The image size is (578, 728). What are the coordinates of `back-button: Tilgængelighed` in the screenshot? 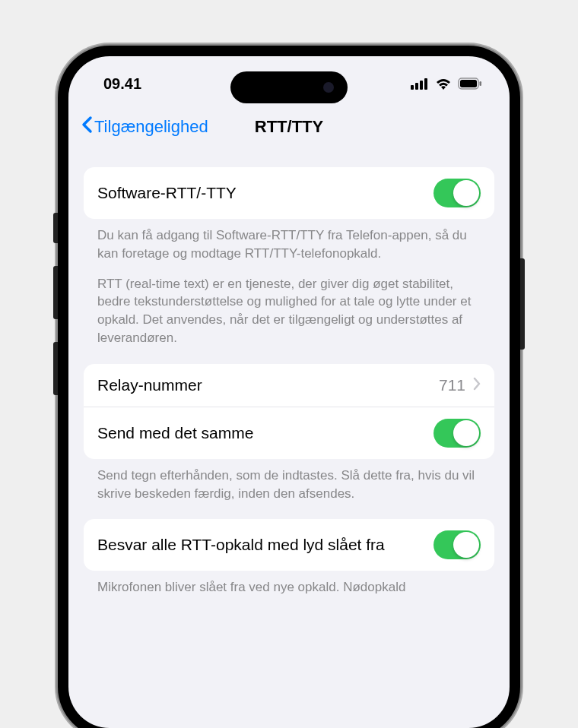 It's located at (144, 127).